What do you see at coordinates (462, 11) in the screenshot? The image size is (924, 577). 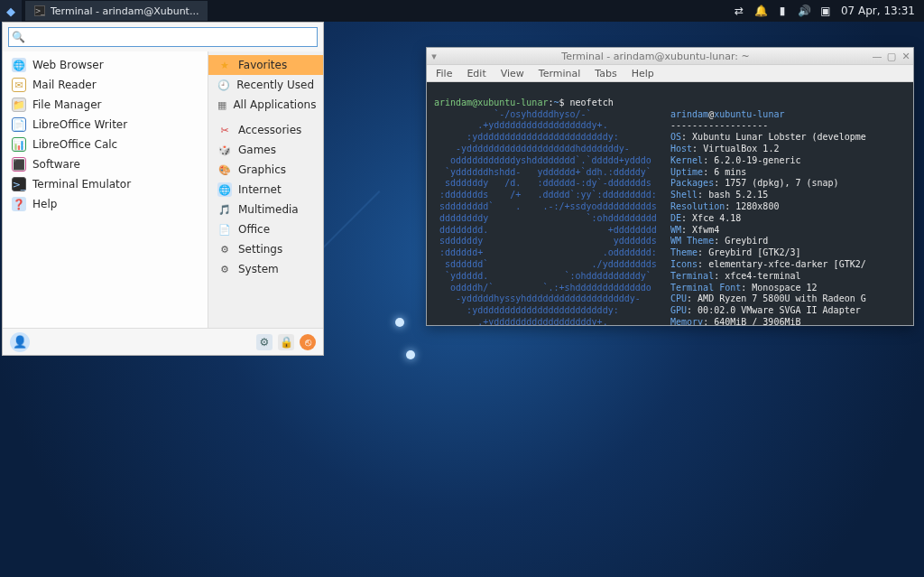 I see `top-panel: ◆ >_ Terminal - arindam@Xubunt... ⇄ 🔔 ▮ …` at bounding box center [462, 11].